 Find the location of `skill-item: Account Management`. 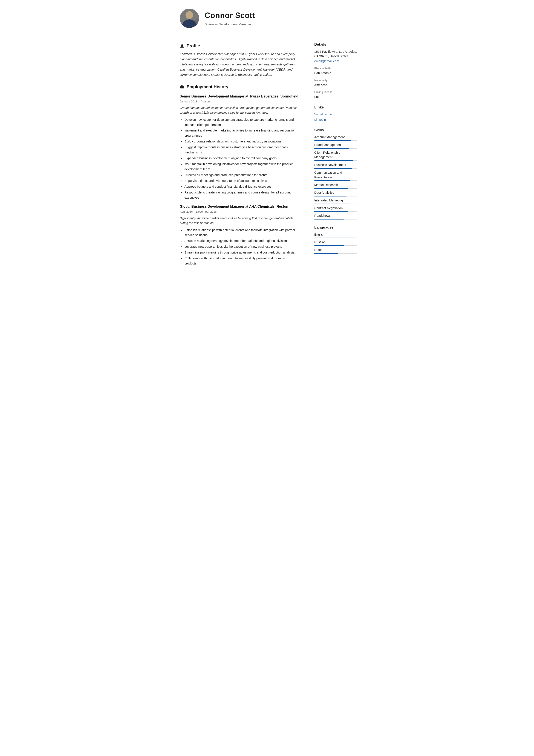

skill-item: Account Management is located at coordinates (336, 138).